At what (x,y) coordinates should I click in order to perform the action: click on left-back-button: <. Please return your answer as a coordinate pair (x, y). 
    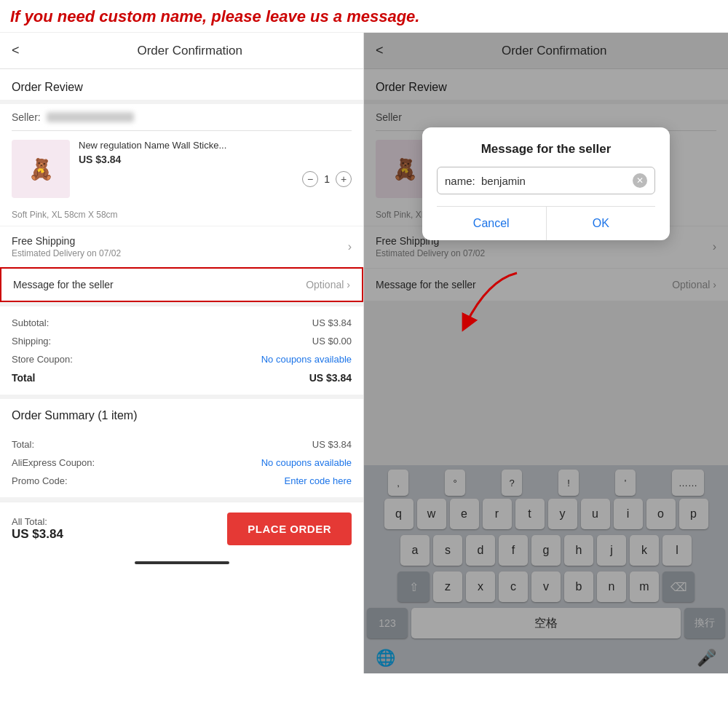
    Looking at the image, I should click on (16, 51).